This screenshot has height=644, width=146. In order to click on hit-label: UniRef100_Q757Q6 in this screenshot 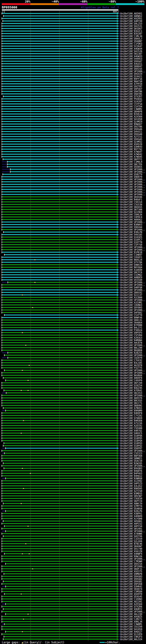, I will do `click(131, 262)`.